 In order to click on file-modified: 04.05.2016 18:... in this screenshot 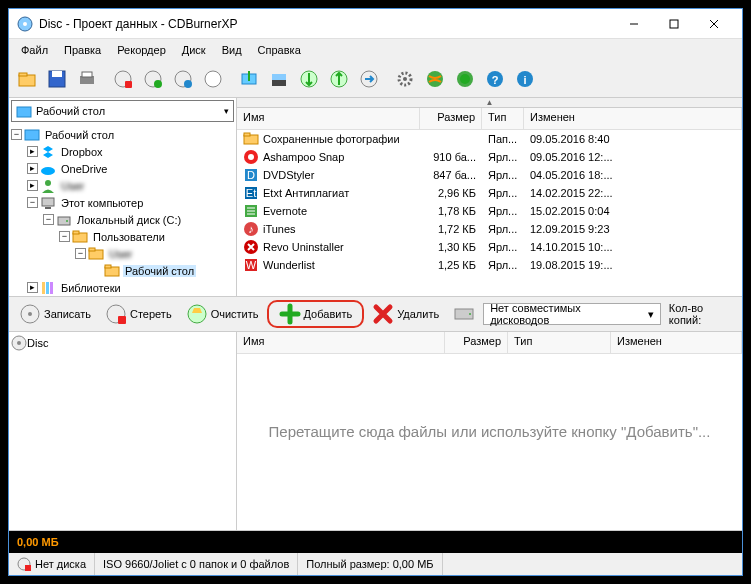, I will do `click(633, 175)`.